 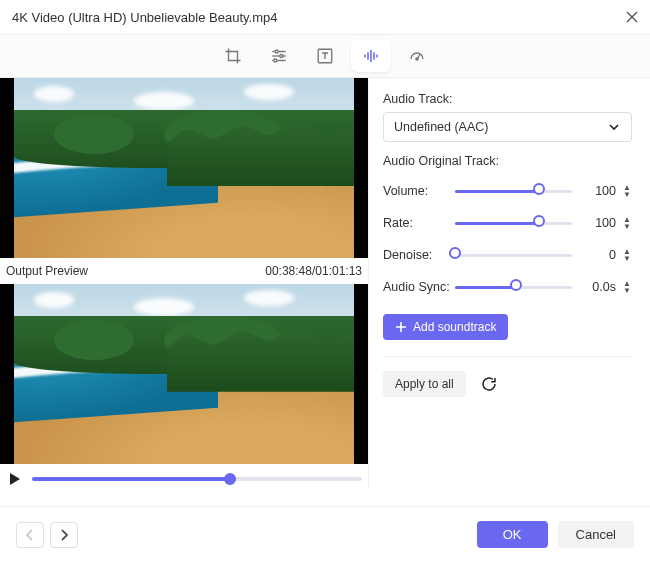 I want to click on rate-spinner: ▲ ▼, so click(x=627, y=224).